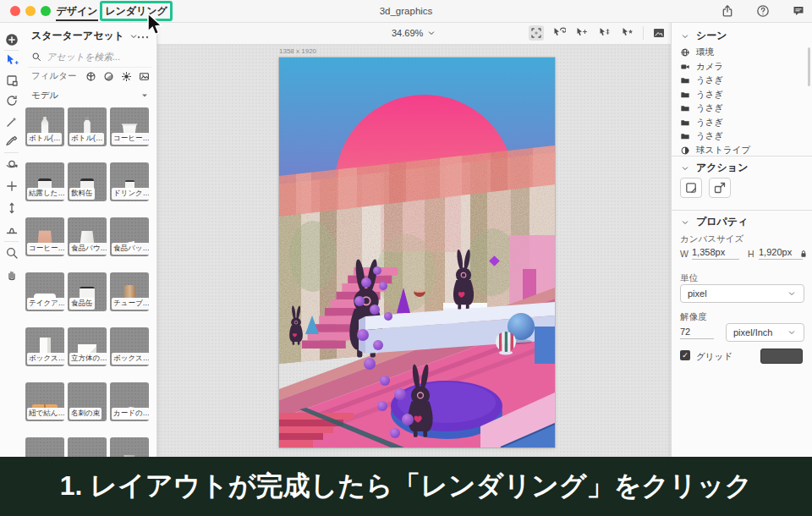 Image resolution: width=812 pixels, height=516 pixels. Describe the element at coordinates (90, 283) in the screenshot. I see `asset-grid: ボトル(…ボトル(…コーヒー…結露した…飲料缶ドリンク…コーヒー…食品パウ…食品…` at that location.